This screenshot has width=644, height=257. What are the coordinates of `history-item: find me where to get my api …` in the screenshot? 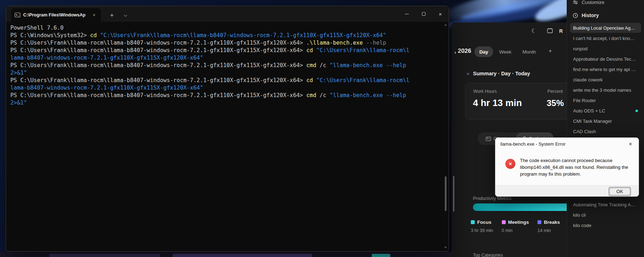 It's located at (606, 69).